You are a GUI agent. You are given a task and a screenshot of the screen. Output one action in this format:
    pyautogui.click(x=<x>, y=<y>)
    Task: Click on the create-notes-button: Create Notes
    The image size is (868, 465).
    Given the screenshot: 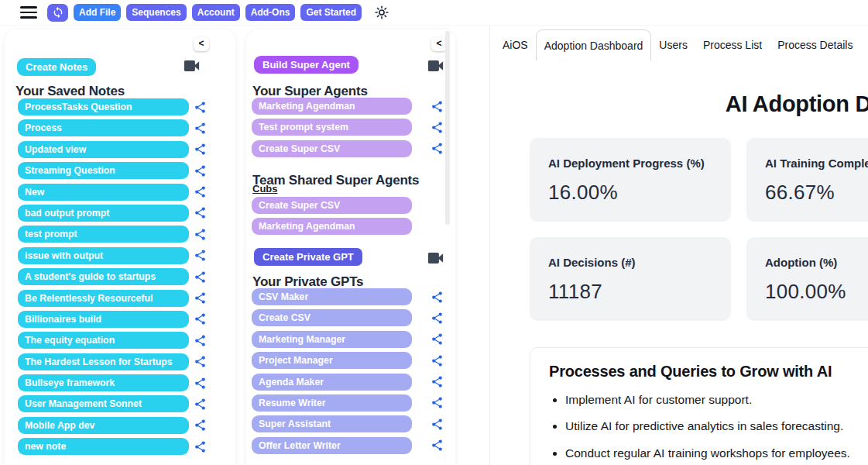 What is the action you would take?
    pyautogui.click(x=57, y=67)
    